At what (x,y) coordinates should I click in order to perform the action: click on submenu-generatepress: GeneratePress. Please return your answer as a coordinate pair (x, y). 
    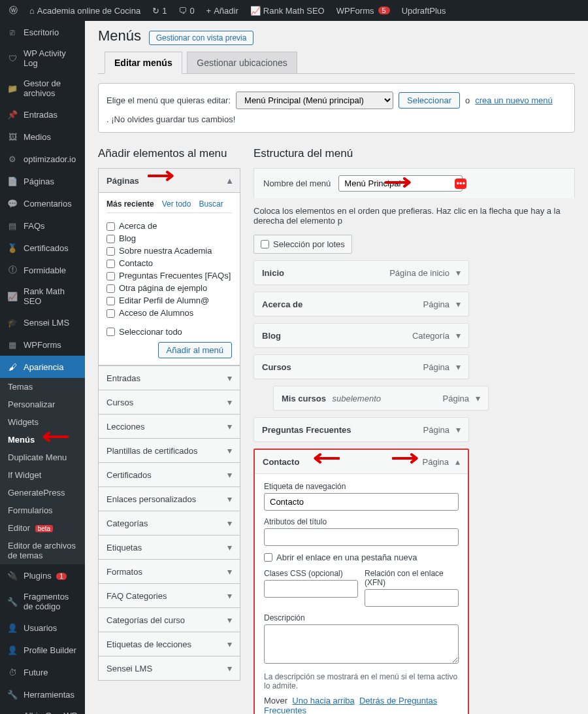
    Looking at the image, I should click on (42, 493).